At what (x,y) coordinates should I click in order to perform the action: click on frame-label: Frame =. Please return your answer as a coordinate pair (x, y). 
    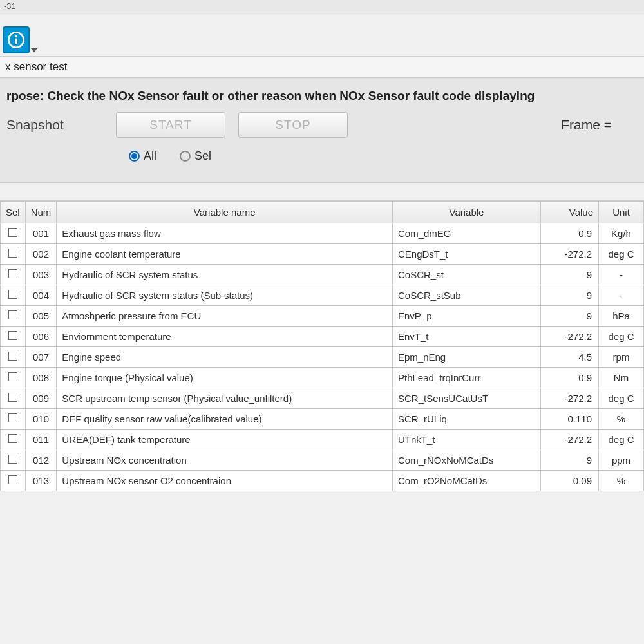
    Looking at the image, I should click on (599, 125).